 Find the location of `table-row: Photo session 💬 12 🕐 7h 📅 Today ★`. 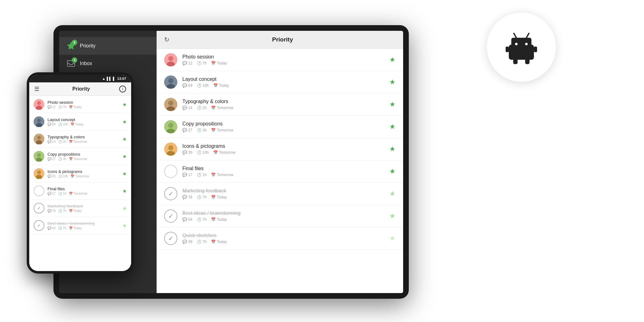

table-row: Photo session 💬 12 🕐 7h 📅 Today ★ is located at coordinates (280, 60).